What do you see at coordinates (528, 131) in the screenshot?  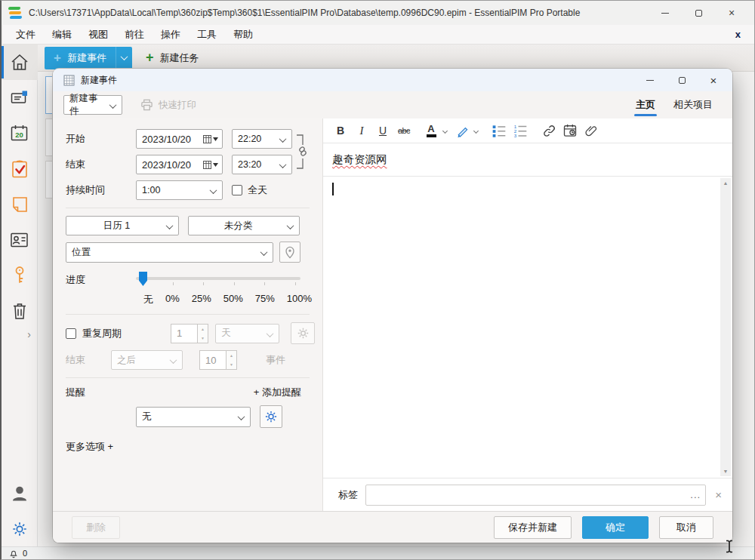 I see `editor-toolbar: B I U abc A` at bounding box center [528, 131].